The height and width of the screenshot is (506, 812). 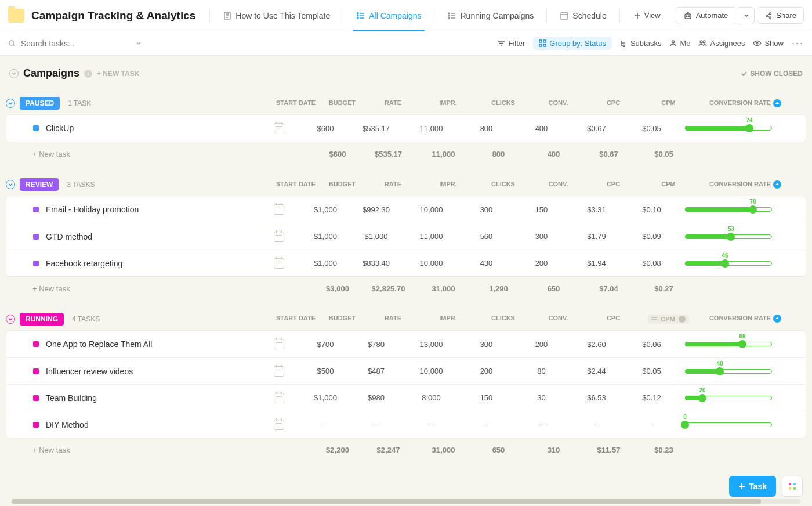 I want to click on search-input, so click(x=76, y=44).